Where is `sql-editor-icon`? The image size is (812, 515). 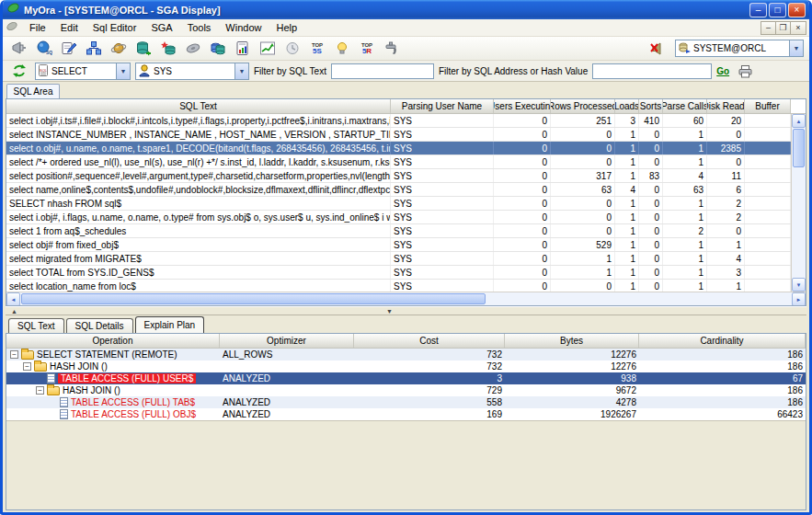
sql-editor-icon is located at coordinates (69, 49).